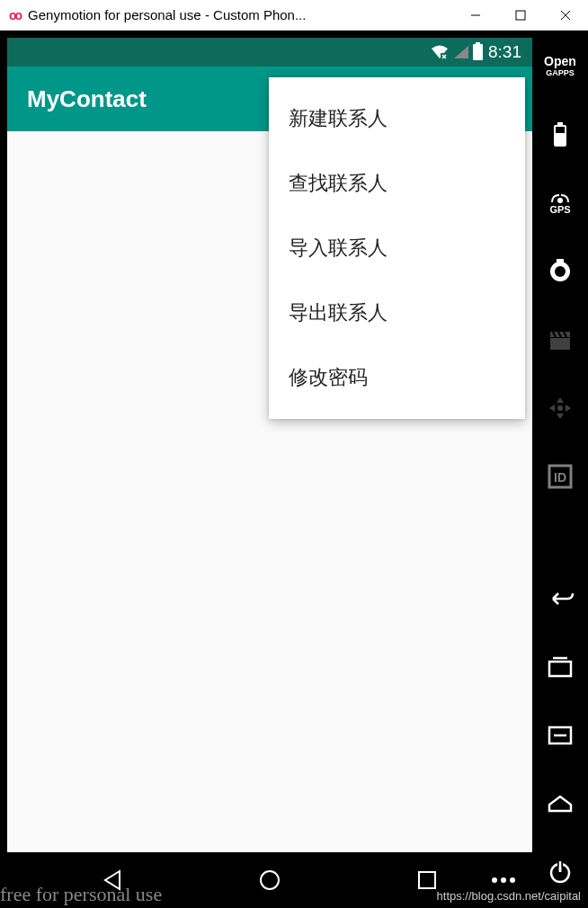 The height and width of the screenshot is (908, 588). I want to click on nav-home-button, so click(270, 880).